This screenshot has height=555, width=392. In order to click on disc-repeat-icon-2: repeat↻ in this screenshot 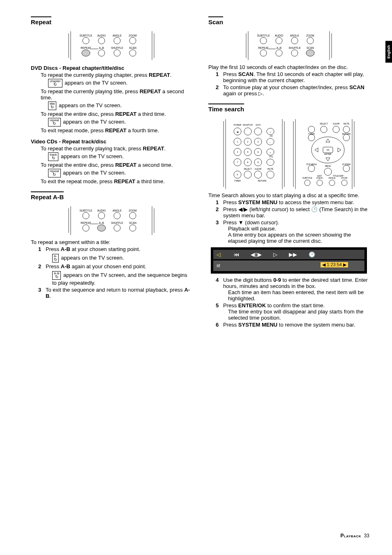, I will do `click(54, 173)`.